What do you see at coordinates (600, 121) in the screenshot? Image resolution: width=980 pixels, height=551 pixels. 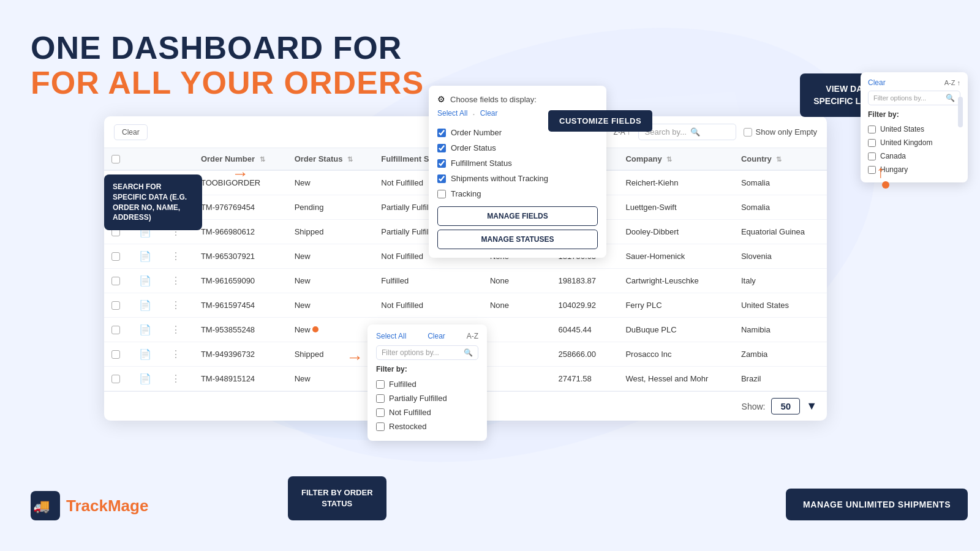 I see `customize-fields-button: CUSTOMIZE FIELDS` at bounding box center [600, 121].